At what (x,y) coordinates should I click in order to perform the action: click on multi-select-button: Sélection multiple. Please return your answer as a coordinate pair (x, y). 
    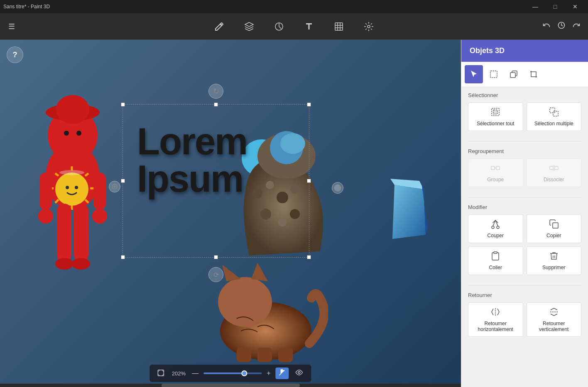
    Looking at the image, I should click on (554, 117).